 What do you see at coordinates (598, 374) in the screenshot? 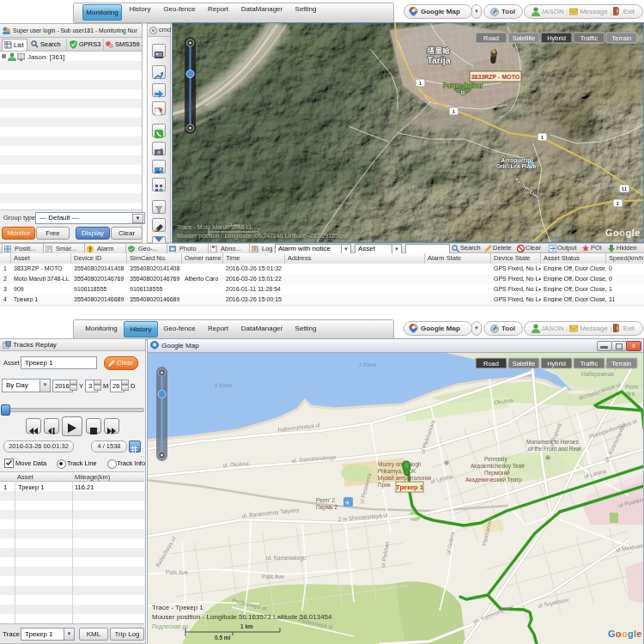
I see `svg-text: Набережная` at bounding box center [598, 374].